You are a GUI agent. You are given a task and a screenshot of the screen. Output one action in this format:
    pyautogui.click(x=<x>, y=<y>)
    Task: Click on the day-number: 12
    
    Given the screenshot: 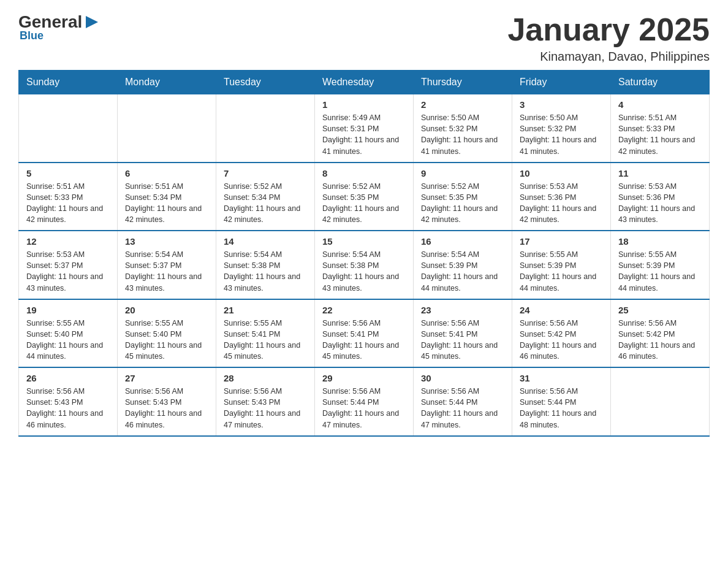 What is the action you would take?
    pyautogui.click(x=68, y=242)
    